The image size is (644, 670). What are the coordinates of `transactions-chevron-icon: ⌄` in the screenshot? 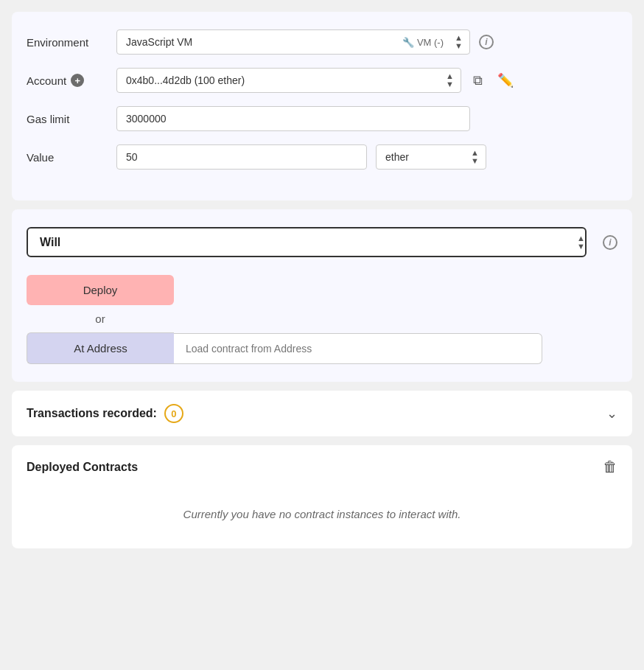 It's located at (612, 413).